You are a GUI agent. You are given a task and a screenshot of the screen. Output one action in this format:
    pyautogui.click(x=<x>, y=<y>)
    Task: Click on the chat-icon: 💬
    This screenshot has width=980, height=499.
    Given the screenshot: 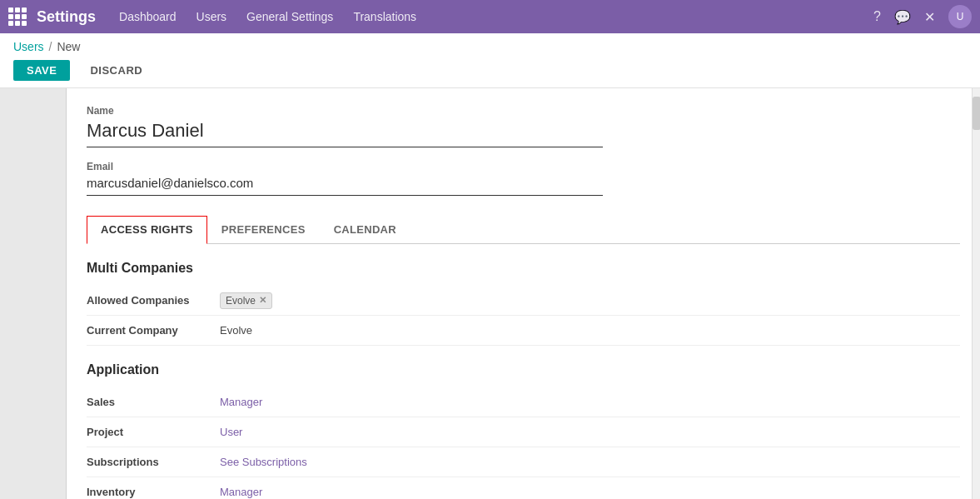 What is the action you would take?
    pyautogui.click(x=903, y=17)
    